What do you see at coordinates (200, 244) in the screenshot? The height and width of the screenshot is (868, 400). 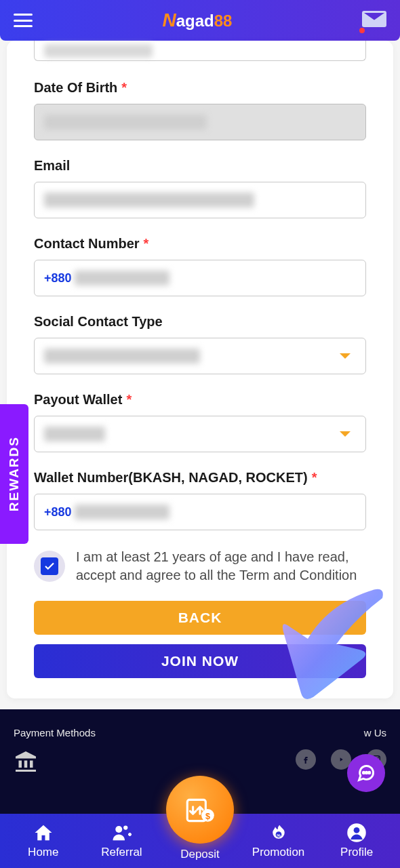 I see `contact-label: Contact Number*` at bounding box center [200, 244].